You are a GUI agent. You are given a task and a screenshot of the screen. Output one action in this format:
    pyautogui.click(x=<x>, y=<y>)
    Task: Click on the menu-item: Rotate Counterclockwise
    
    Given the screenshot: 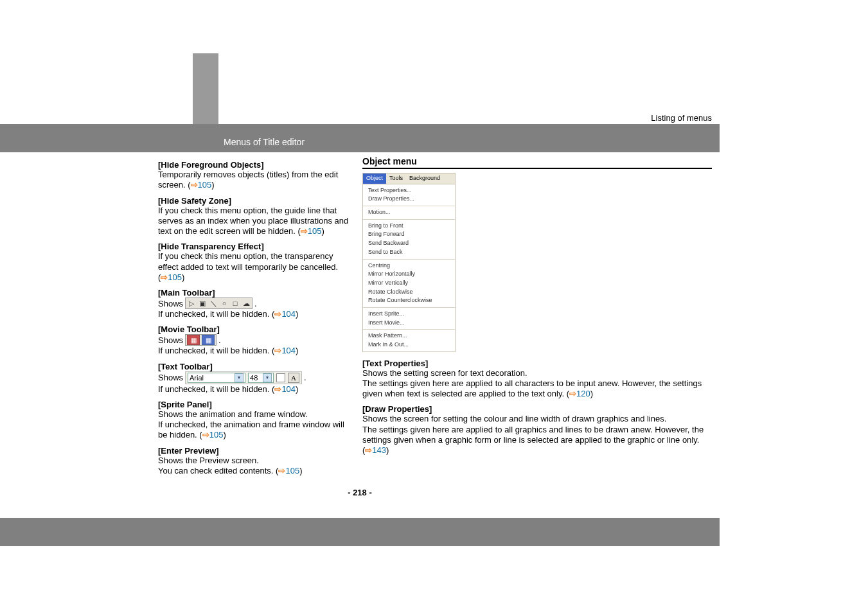 What is the action you would take?
    pyautogui.click(x=409, y=301)
    